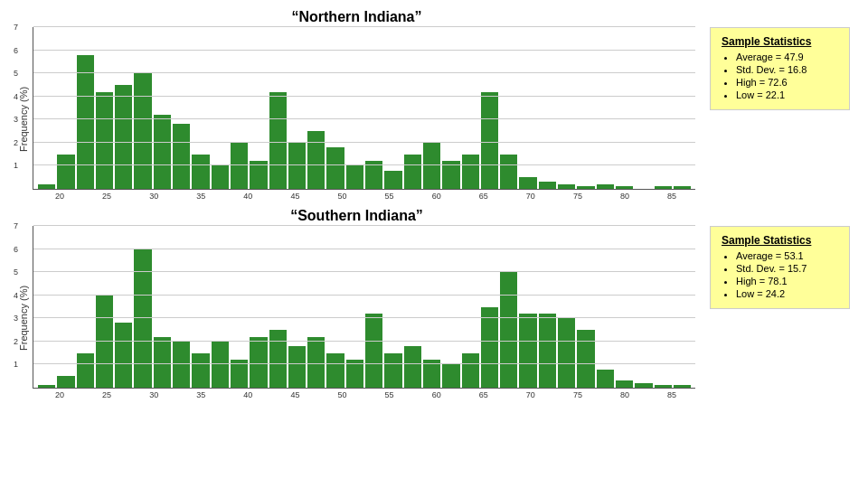 This screenshot has width=868, height=488. What do you see at coordinates (356, 216) in the screenshot?
I see `southern-indiana-title: “Southern Indiana”` at bounding box center [356, 216].